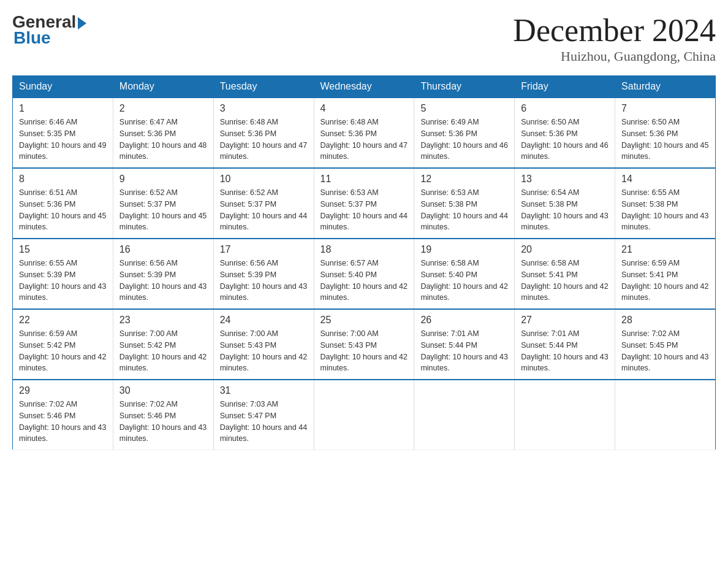 The width and height of the screenshot is (728, 563). I want to click on calendar-title-area: December 2024 Huizhou, Guangdong, China, so click(614, 38).